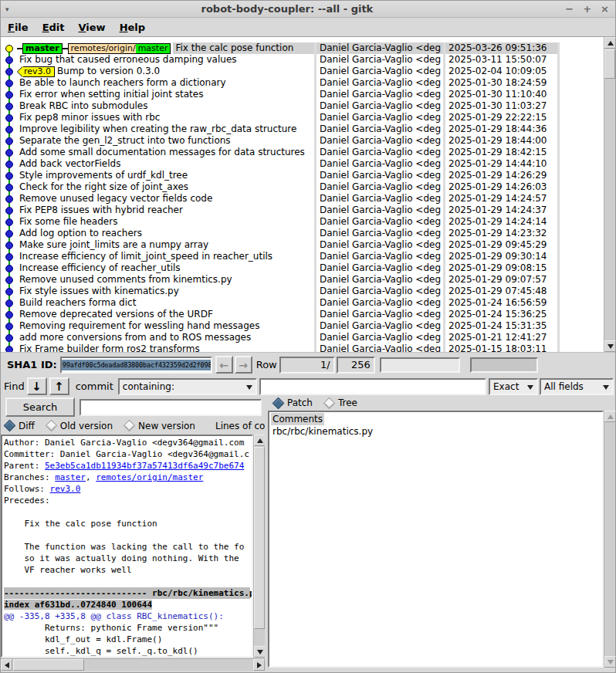 The image size is (616, 673). Describe the element at coordinates (587, 9) in the screenshot. I see `maximize-button: +` at that location.